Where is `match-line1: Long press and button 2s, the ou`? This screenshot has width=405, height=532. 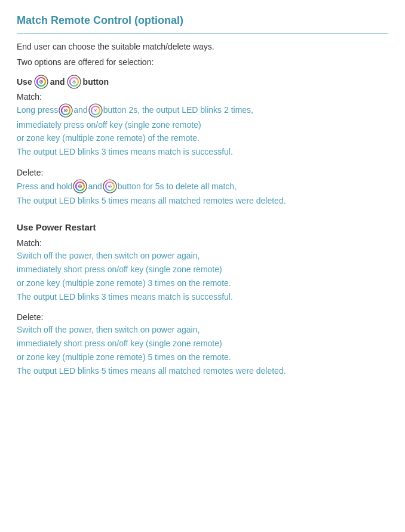
match-line1: Long press and button 2s, the ou is located at coordinates (202, 110).